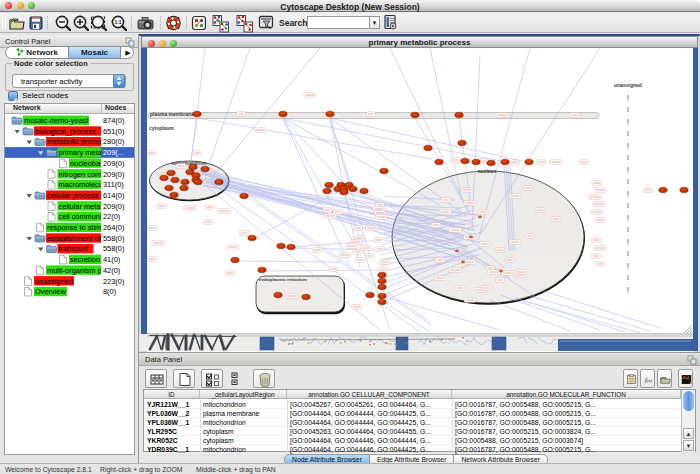 This screenshot has width=700, height=474. Describe the element at coordinates (84, 184) in the screenshot. I see `svg-text: macromolecule` at that location.